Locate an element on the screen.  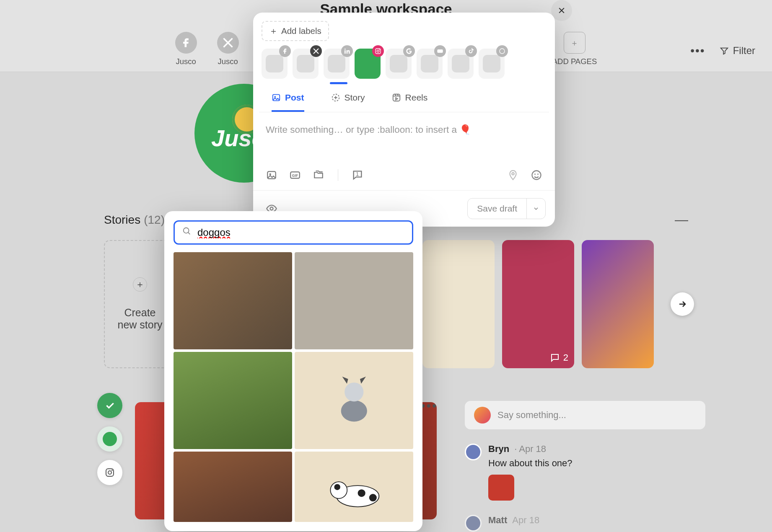
gif-icon: GIF is located at coordinates (295, 175).